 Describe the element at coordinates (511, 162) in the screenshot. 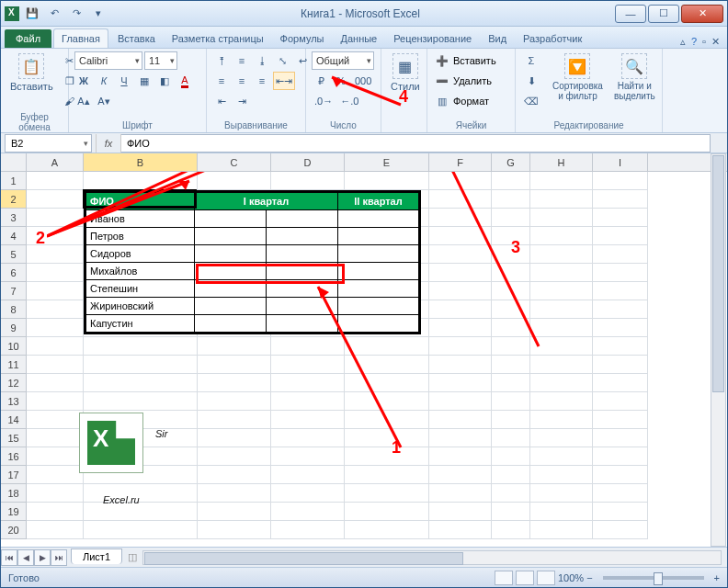

I see `col-header-g: G` at that location.